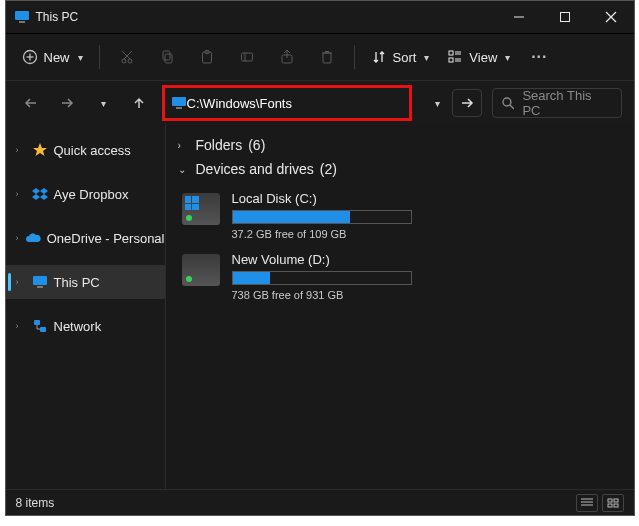  What do you see at coordinates (308, 276) in the screenshot?
I see `drive-item: New Volume (D:)738 GB free of 931 GB` at bounding box center [308, 276].